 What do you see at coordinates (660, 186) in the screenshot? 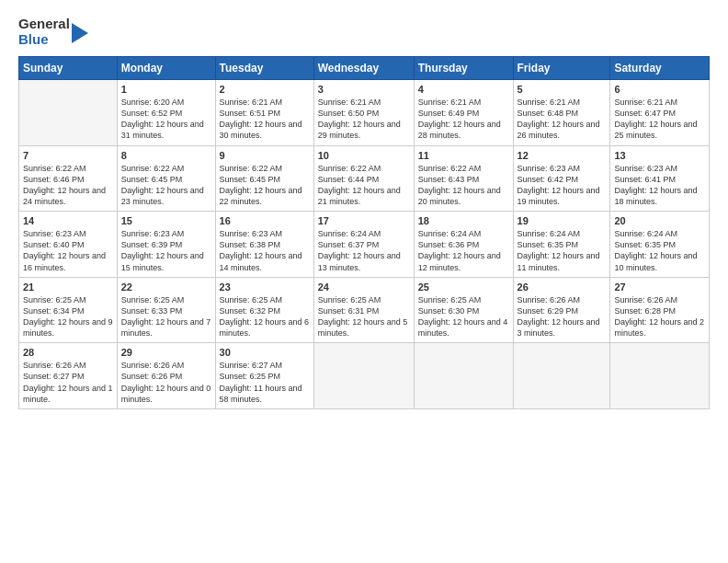
I see `day-info: Sunrise: 6:23 AMSunset: 6:41 PMDaylight:…` at bounding box center [660, 186].